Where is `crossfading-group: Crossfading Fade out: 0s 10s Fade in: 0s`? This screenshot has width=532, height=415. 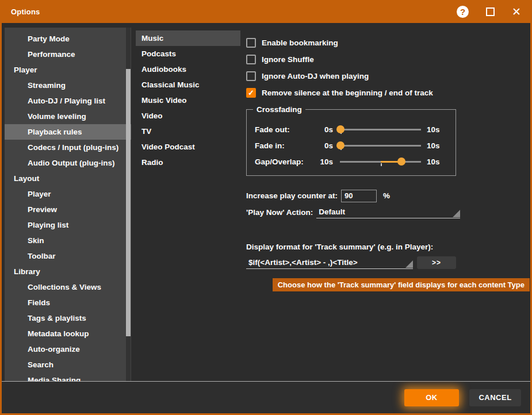
crossfading-group: Crossfading Fade out: 0s 10s Fade in: 0s is located at coordinates (351, 143).